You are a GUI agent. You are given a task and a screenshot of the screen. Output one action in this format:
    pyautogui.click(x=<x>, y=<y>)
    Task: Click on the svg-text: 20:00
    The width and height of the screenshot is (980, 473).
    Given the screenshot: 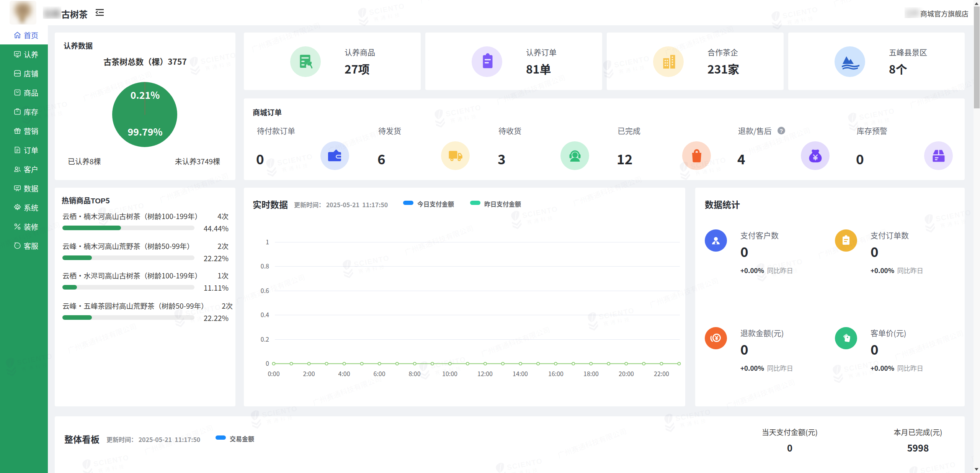 What is the action you would take?
    pyautogui.click(x=626, y=373)
    